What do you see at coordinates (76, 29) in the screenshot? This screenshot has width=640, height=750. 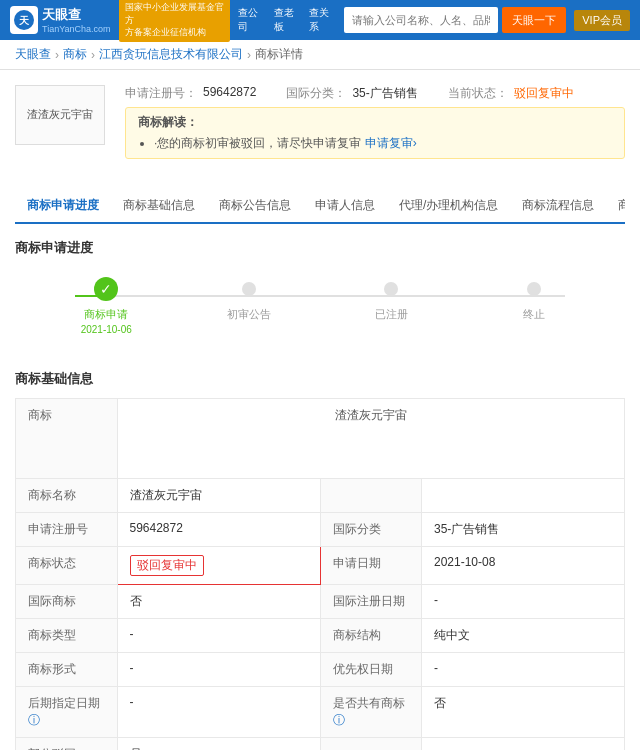 I see `logo-subtext: TianYanCha.com` at bounding box center [76, 29].